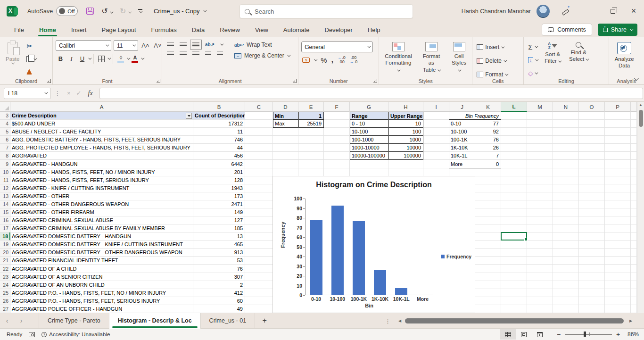 The height and width of the screenshot is (340, 644). I want to click on excel-app-icon, so click(12, 11).